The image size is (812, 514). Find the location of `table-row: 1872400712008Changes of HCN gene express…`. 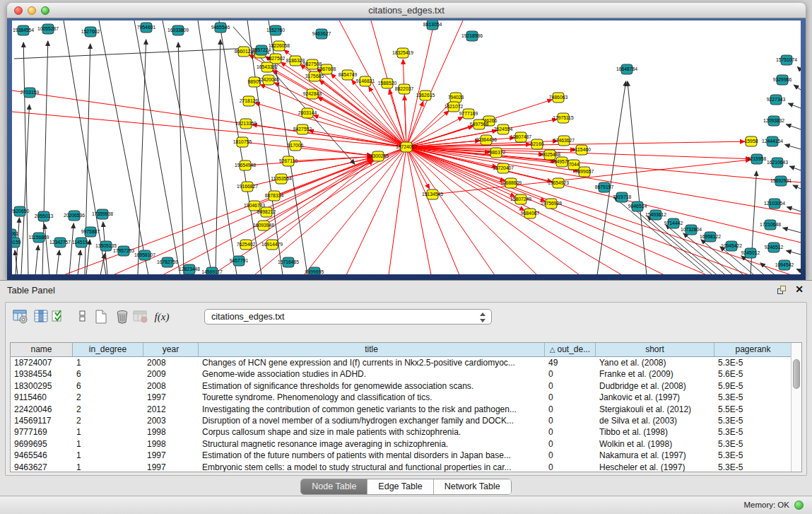

table-row: 1872400712008Changes of HCN gene express… is located at coordinates (406, 363).